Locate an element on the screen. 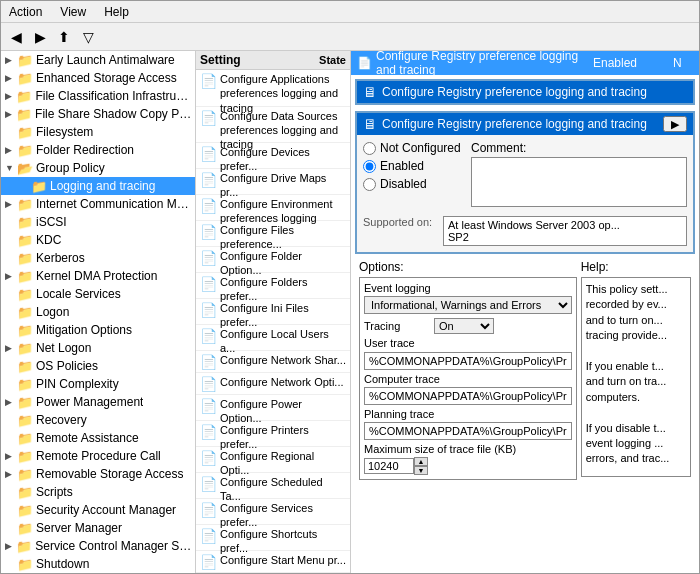 The height and width of the screenshot is (574, 700). tree-item-rpc: ▶ 📁 Remote Procedure Call is located at coordinates (98, 456).